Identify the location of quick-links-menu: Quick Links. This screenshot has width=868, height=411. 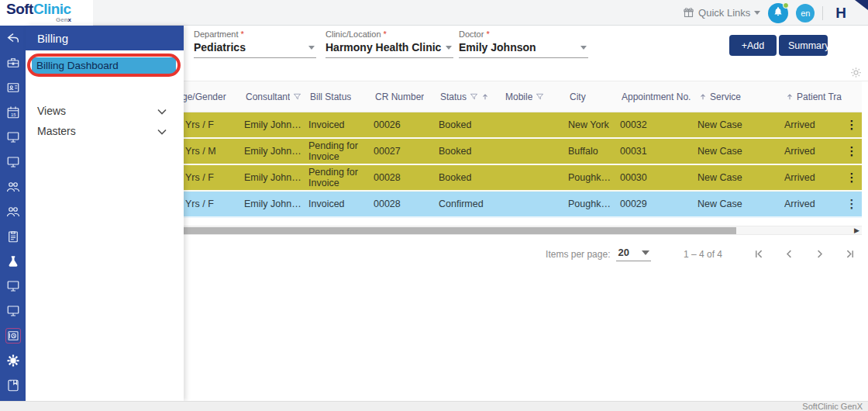
(722, 12).